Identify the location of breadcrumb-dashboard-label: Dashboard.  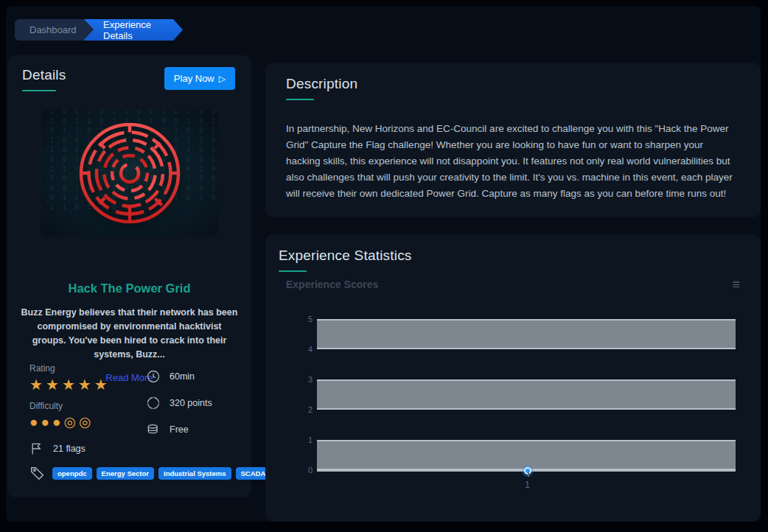
(53, 29).